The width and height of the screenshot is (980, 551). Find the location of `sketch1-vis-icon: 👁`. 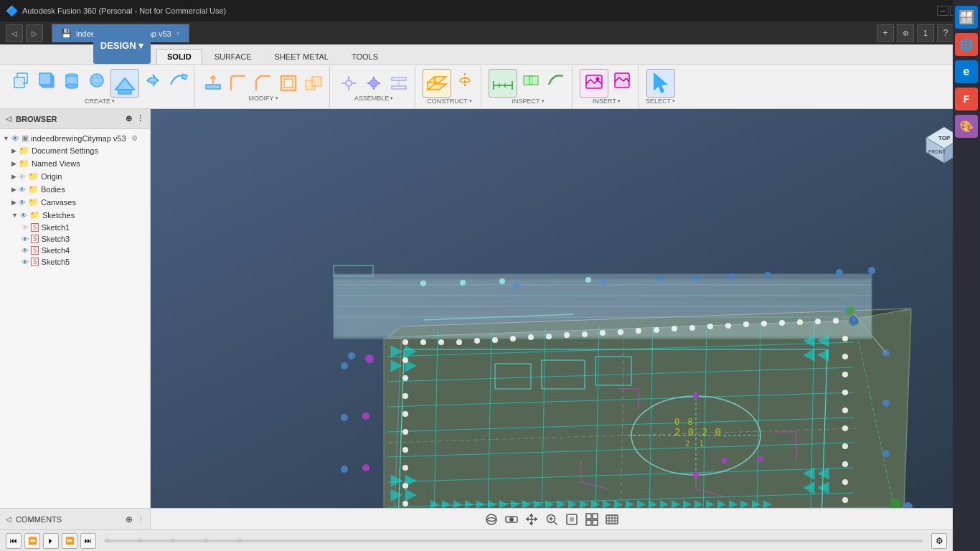

sketch1-vis-icon: 👁 is located at coordinates (25, 228).